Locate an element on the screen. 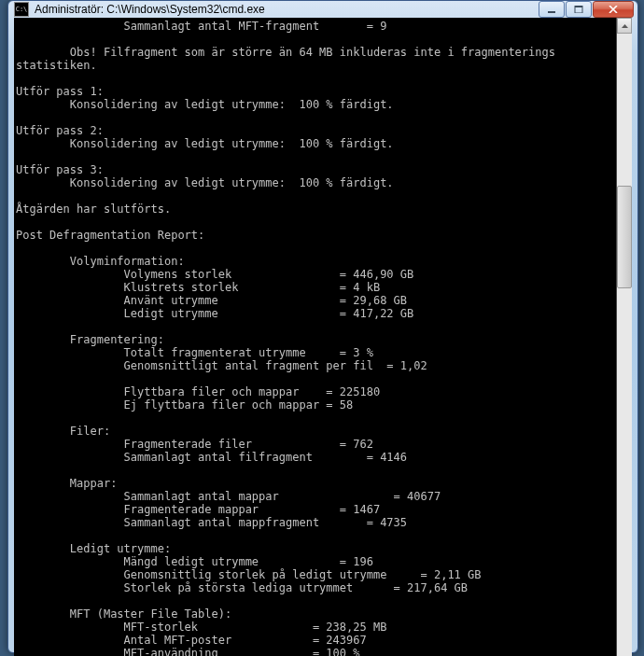 The width and height of the screenshot is (644, 656). scroll-track is located at coordinates (624, 345).